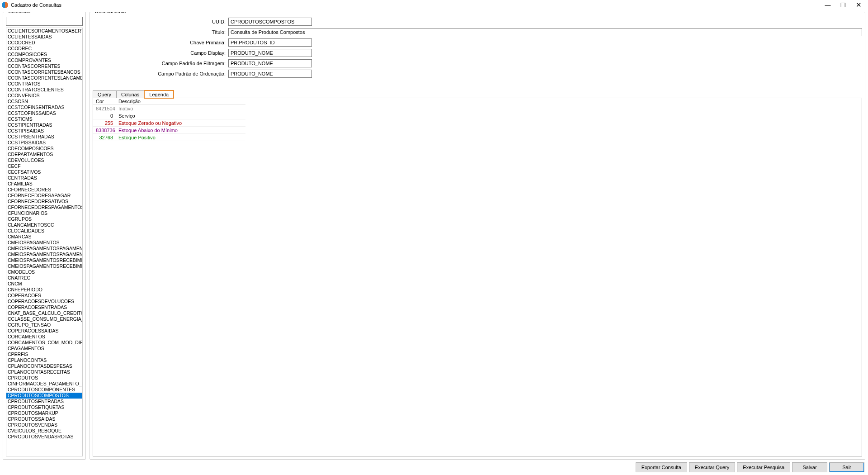 The height and width of the screenshot is (475, 868). What do you see at coordinates (712, 467) in the screenshot?
I see `executar-query-button: Executar Query` at bounding box center [712, 467].